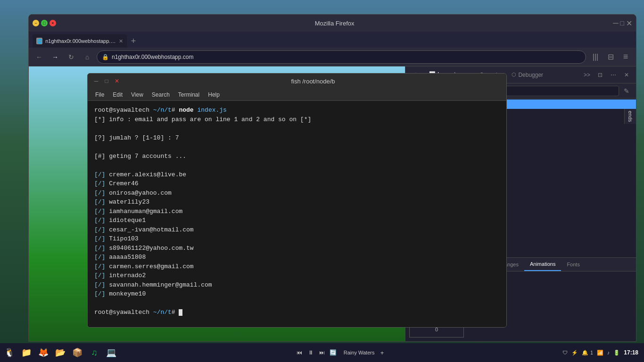 The image size is (644, 362). What do you see at coordinates (161, 95) in the screenshot?
I see `terminal-menu-search: Search` at bounding box center [161, 95].